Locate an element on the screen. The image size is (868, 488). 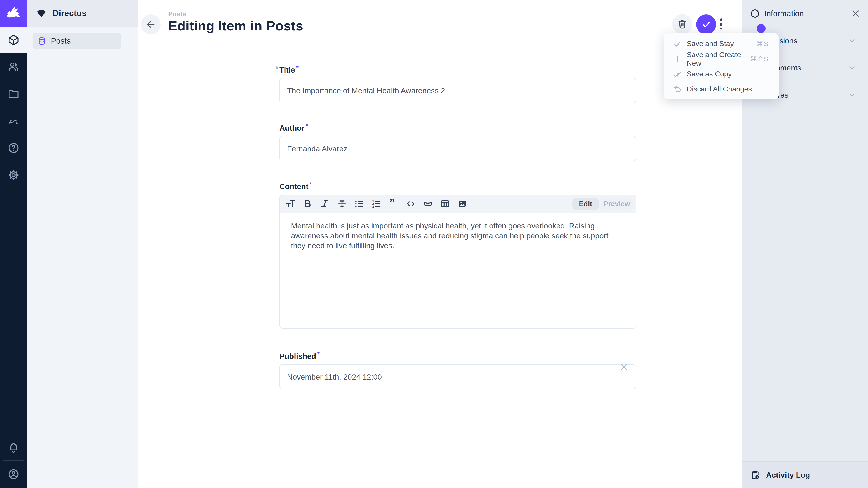
double-check-icon is located at coordinates (677, 74).